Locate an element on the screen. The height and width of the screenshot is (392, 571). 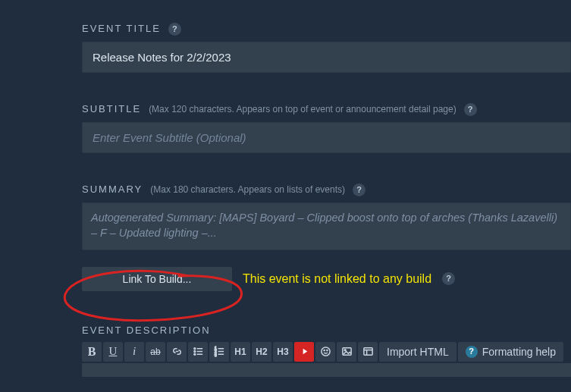
formatting-help-label: Formatting help is located at coordinates (519, 352).